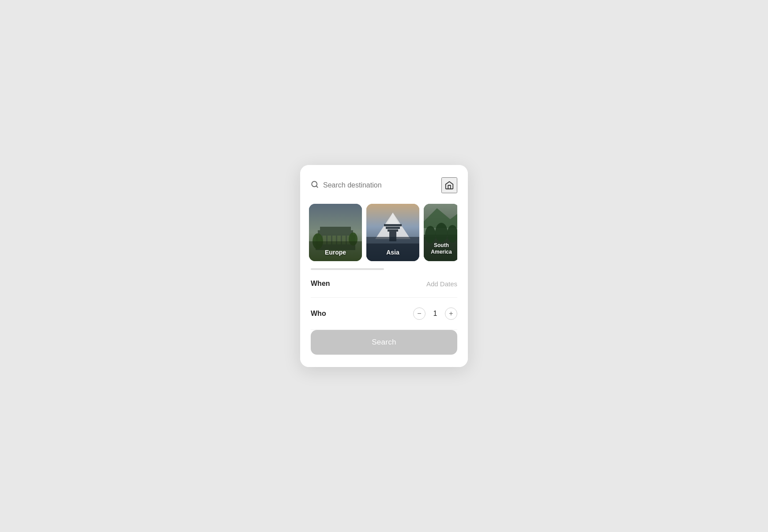  Describe the element at coordinates (384, 217) in the screenshot. I see `top-section: Europe` at that location.